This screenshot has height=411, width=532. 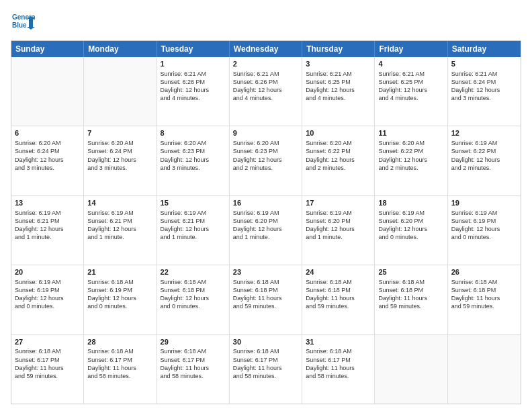 I want to click on day-26: 26Sunrise: 6:18 AM Sunset: 6:18 PM Dayli…, so click(x=484, y=300).